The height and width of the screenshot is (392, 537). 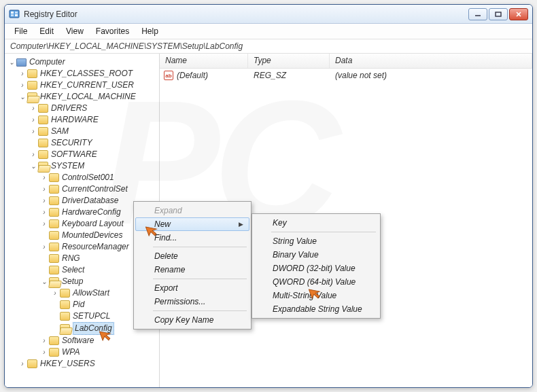 What do you see at coordinates (71, 258) in the screenshot?
I see `tree-rng: RNG` at bounding box center [71, 258].